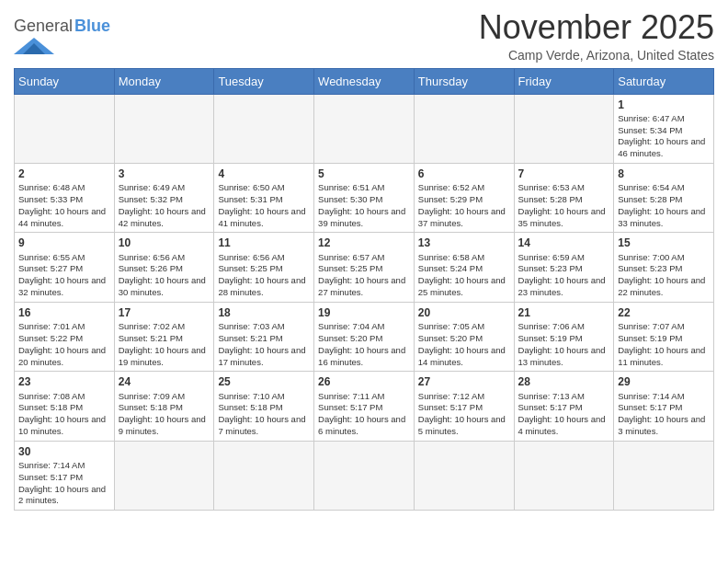 This screenshot has width=728, height=563. Describe the element at coordinates (264, 276) in the screenshot. I see `day-info: Sunrise: 6:56 AM Sunset: 5:25 PM Dayligh…` at that location.